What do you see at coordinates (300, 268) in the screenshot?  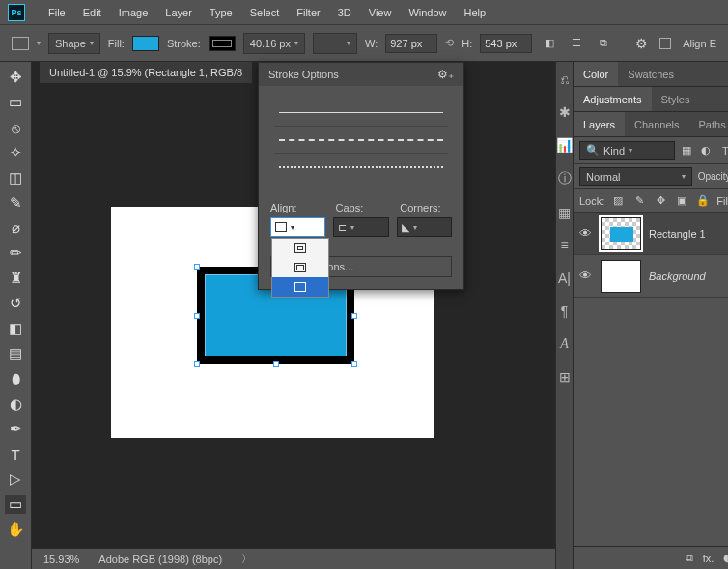 I see `align-center-option` at bounding box center [300, 268].